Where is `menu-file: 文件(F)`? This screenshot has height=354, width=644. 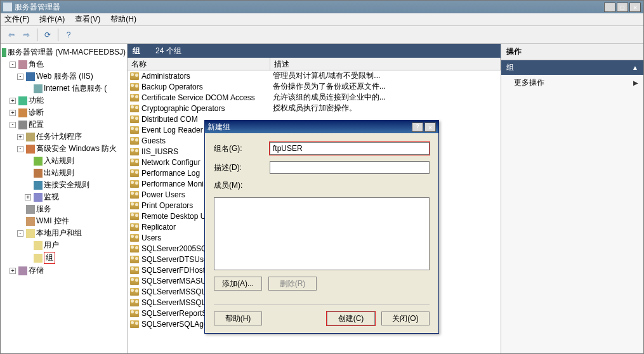 menu-file: 文件(F) is located at coordinates (16, 19).